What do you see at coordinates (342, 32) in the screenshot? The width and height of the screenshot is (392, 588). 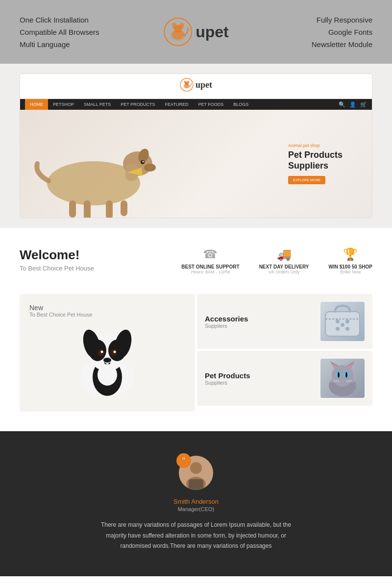 I see `top-bar-right: Fully Responsive Google Fonts Newsletter…` at bounding box center [342, 32].